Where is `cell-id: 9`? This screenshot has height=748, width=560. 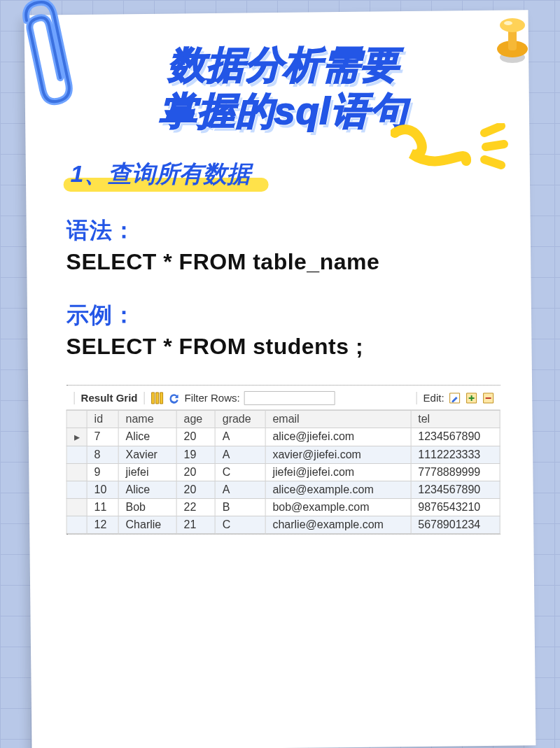
cell-id: 9 is located at coordinates (102, 472).